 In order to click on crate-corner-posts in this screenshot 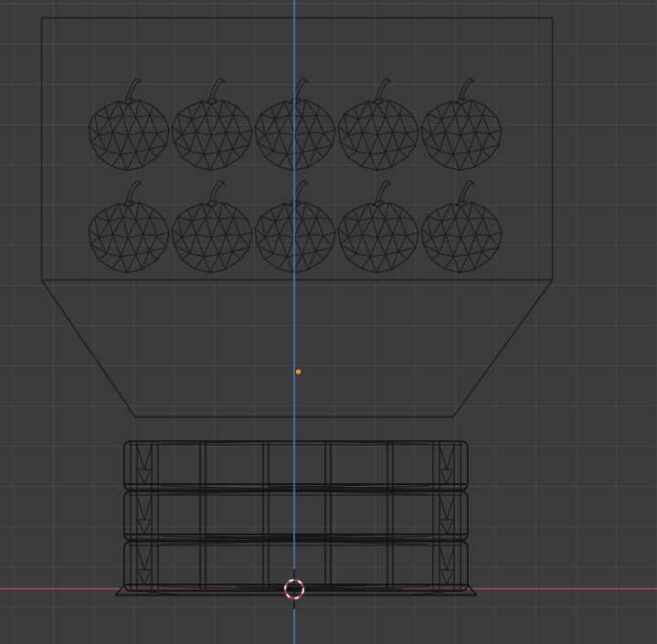, I will do `click(296, 515)`.